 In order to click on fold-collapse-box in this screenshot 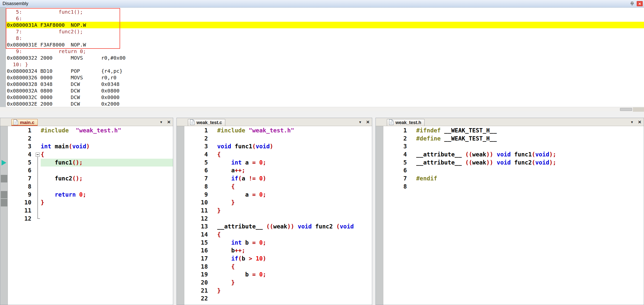, I will do `click(38, 155)`.